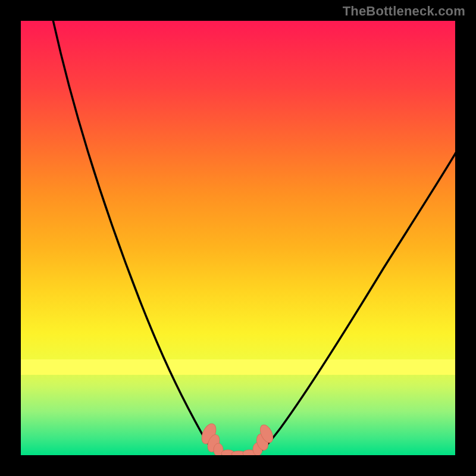  What do you see at coordinates (404, 11) in the screenshot?
I see `watermark-text: TheBottleneck.com` at bounding box center [404, 11].